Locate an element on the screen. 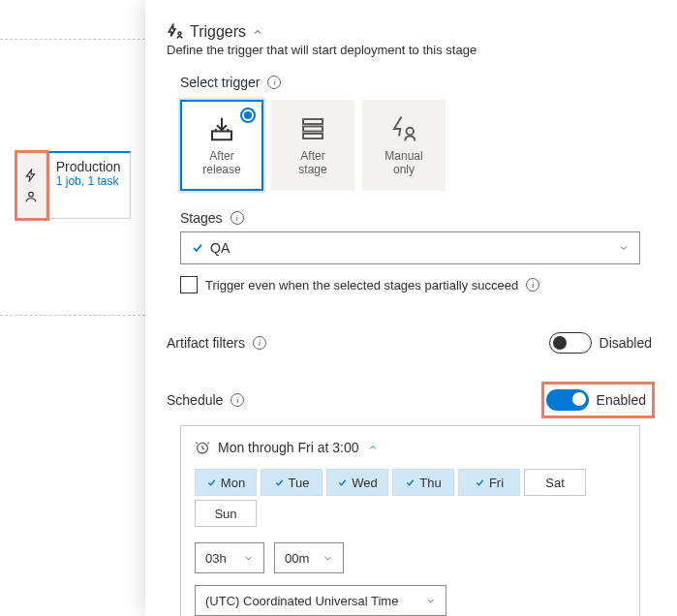 This screenshot has width=677, height=616. stage-name: Production is located at coordinates (88, 167).